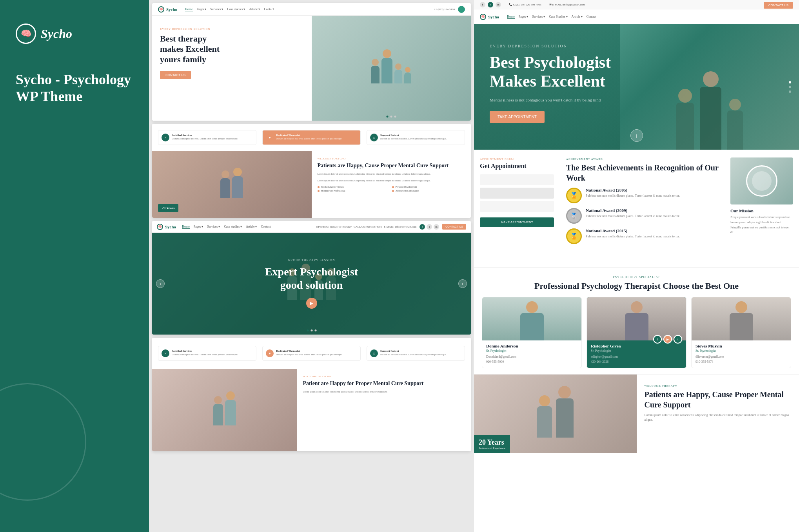 The image size is (799, 532). Describe the element at coordinates (454, 226) in the screenshot. I see `contact-btn-screen3: CONTACT US` at that location.